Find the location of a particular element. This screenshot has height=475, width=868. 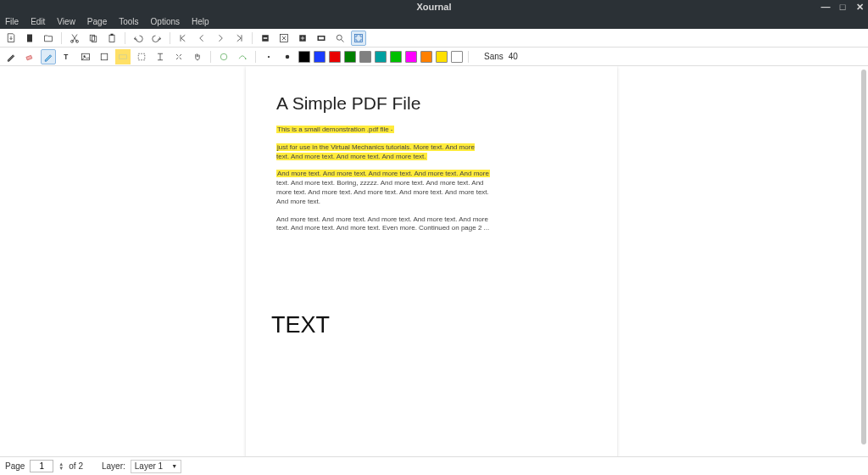

pen-tool is located at coordinates (11, 57).